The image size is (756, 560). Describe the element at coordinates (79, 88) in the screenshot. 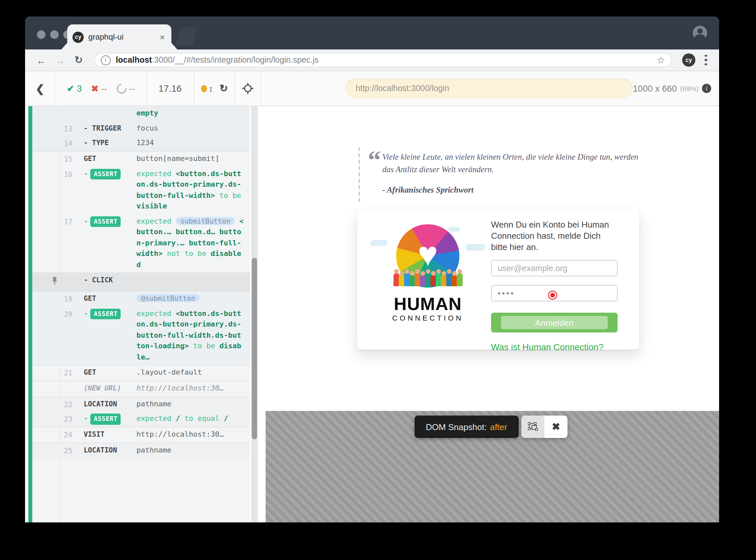

I see `passed-count: 3` at that location.